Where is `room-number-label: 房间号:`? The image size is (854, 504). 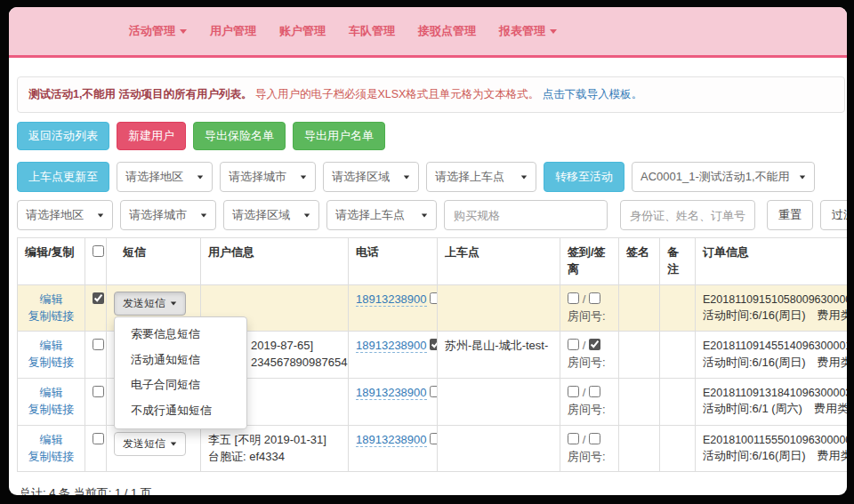
room-number-label: 房间号: is located at coordinates (589, 316).